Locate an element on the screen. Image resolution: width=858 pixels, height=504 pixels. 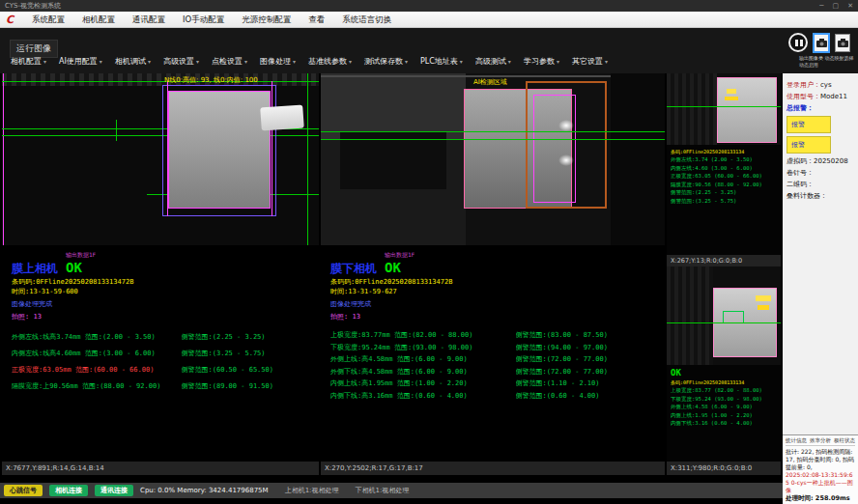
toolbar-item-label: 其它设置 is located at coordinates (587, 62).